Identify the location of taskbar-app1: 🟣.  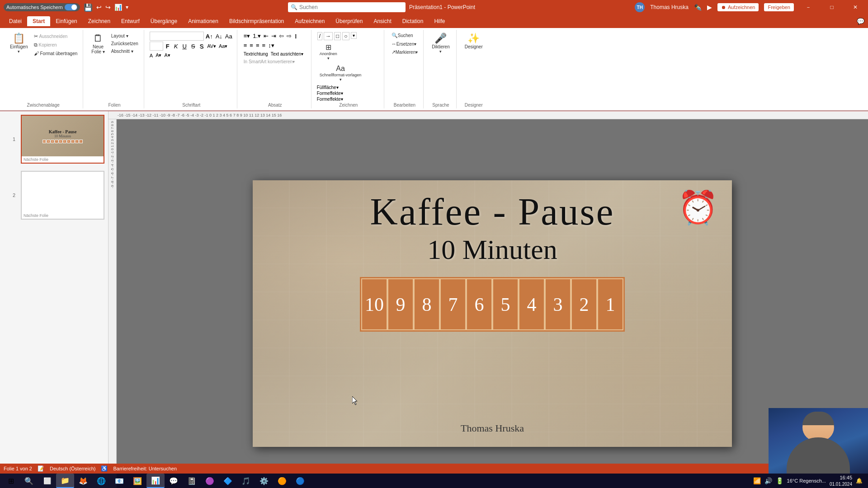
(210, 481).